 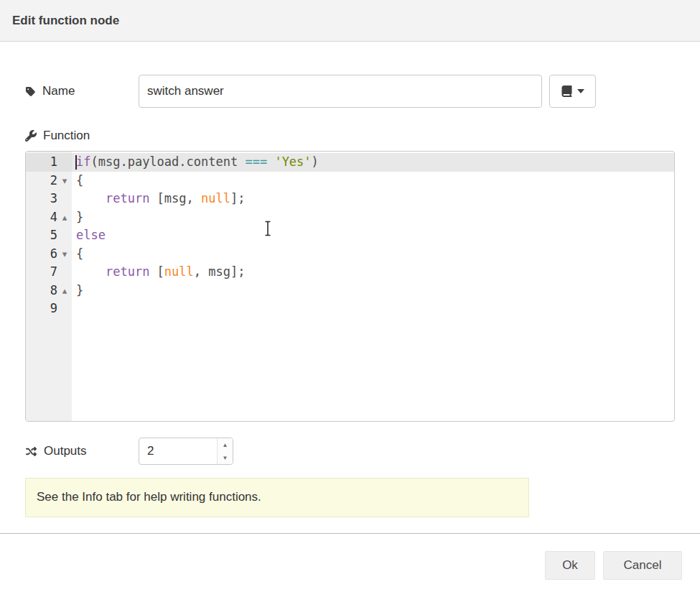 What do you see at coordinates (49, 181) in the screenshot?
I see `gutter-line-number: 2▾` at bounding box center [49, 181].